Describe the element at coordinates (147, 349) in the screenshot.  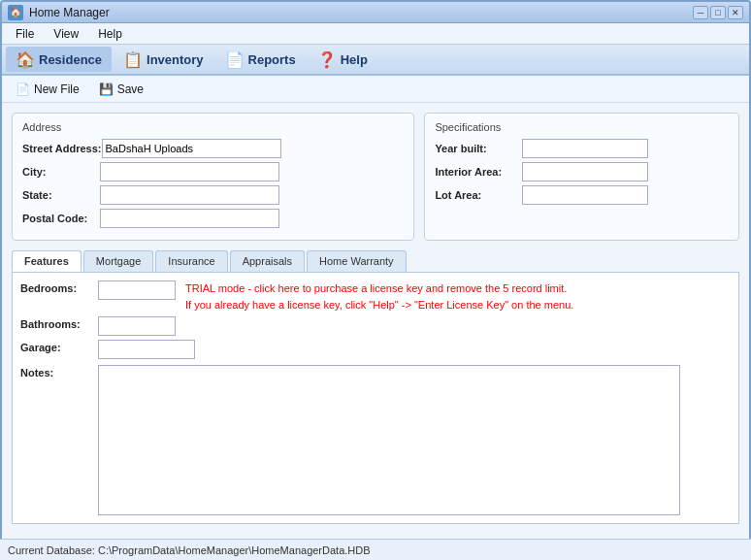
I see `garage-input` at that location.